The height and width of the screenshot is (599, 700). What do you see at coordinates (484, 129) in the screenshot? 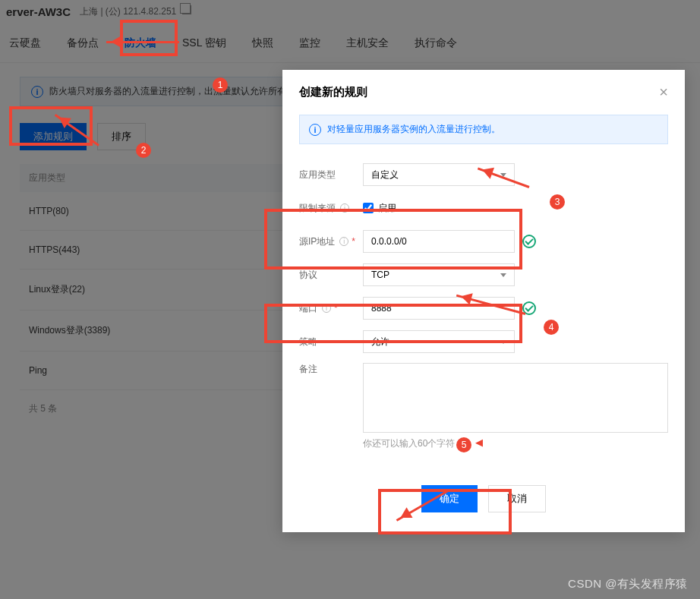
I see `modal-alert: i 对轻量应用服务器实例的入流量进行控制。` at bounding box center [484, 129].